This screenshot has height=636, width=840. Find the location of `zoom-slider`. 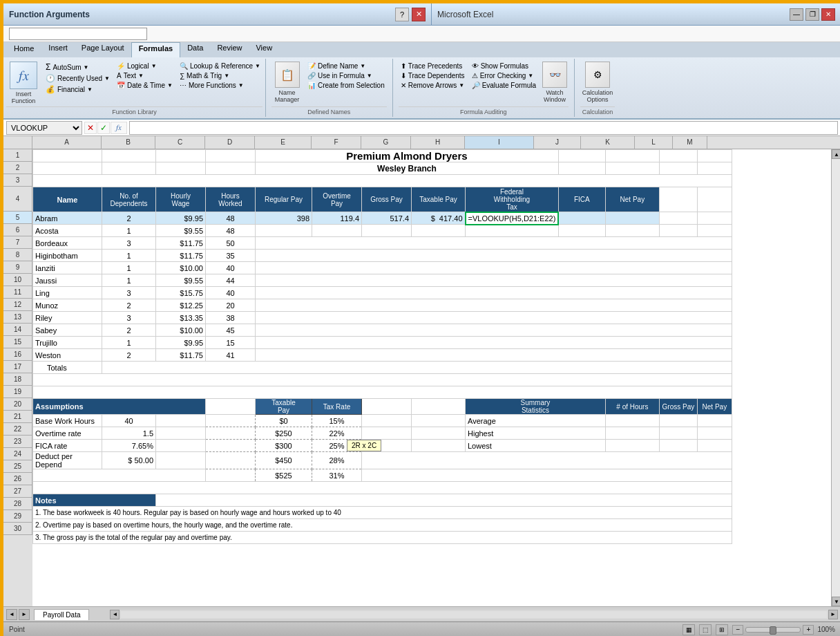

zoom-slider is located at coordinates (773, 630).